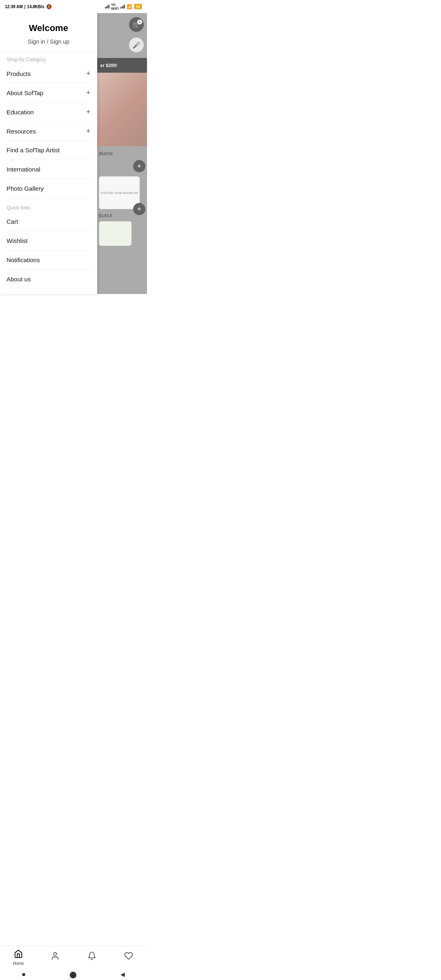 Image resolution: width=441 pixels, height=980 pixels. What do you see at coordinates (119, 193) in the screenshot?
I see `product-card-1: SOFTAP. ional Needle Kit` at bounding box center [119, 193].